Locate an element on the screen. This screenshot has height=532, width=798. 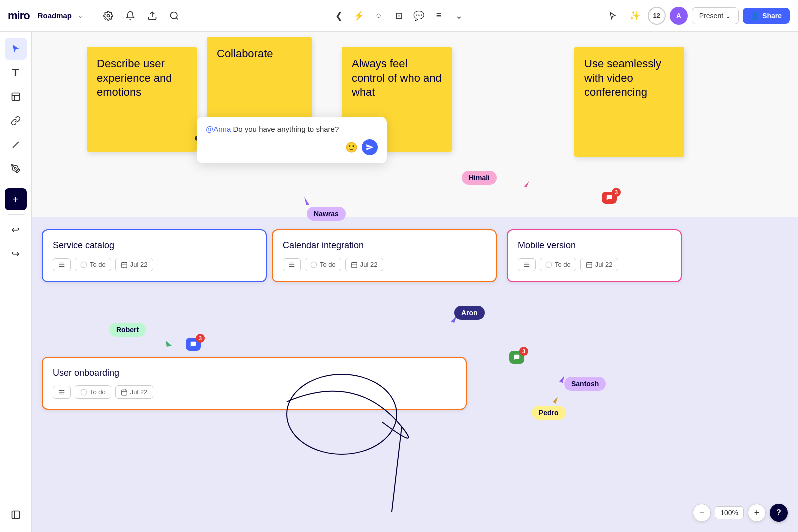
left-sidebar: T + ↩ ↪ is located at coordinates (16, 282).